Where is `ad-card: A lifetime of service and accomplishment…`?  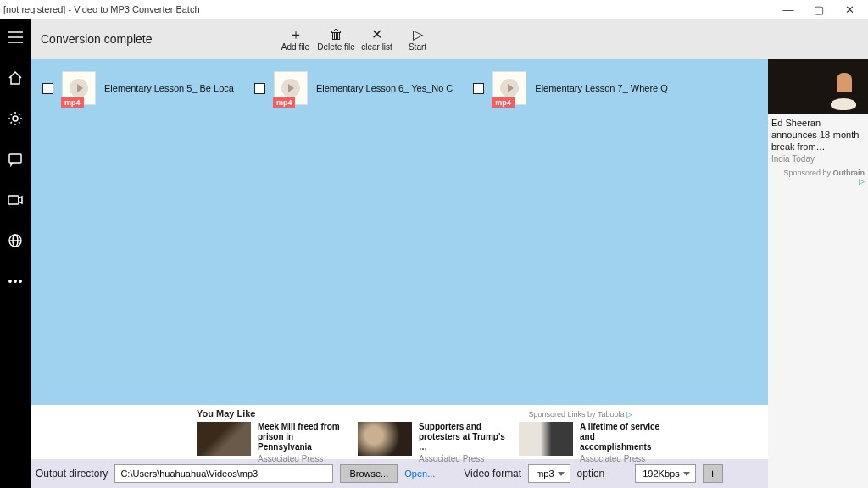 ad-card: A lifetime of service and accomplishment… is located at coordinates (593, 443).